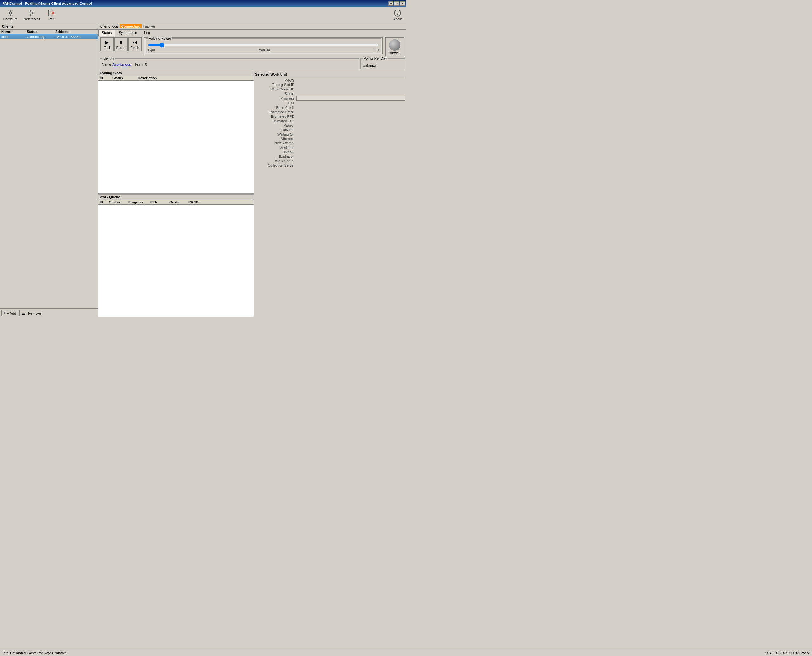 Image resolution: width=812 pixels, height=656 pixels. I want to click on window-controls: ─ □ ✕, so click(397, 3).